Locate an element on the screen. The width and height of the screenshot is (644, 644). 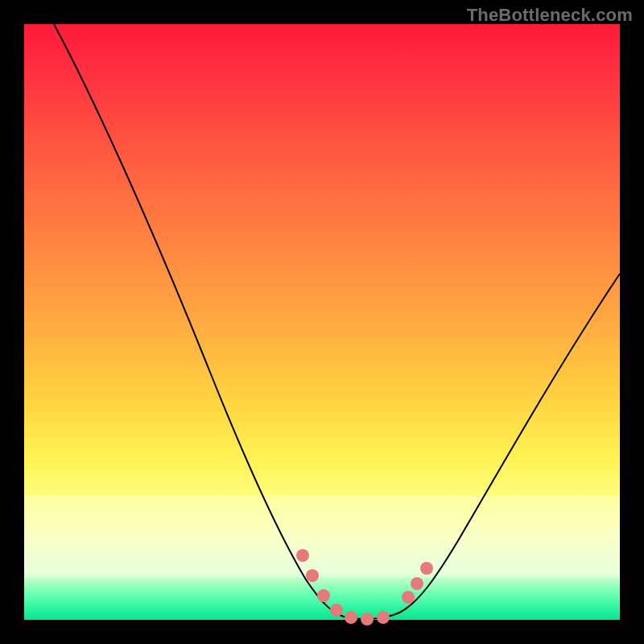
marker-group is located at coordinates (365, 588).